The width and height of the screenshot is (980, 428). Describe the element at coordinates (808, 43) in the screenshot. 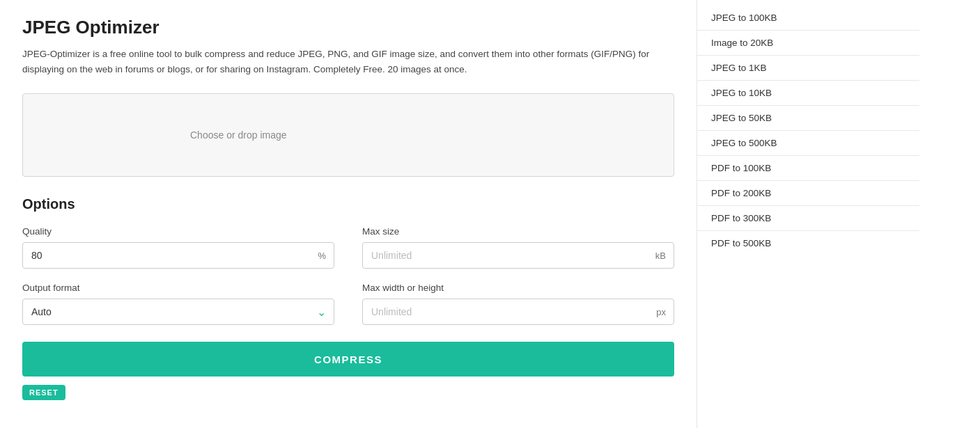

I see `sidebar-link-1: Image to 20KB` at that location.